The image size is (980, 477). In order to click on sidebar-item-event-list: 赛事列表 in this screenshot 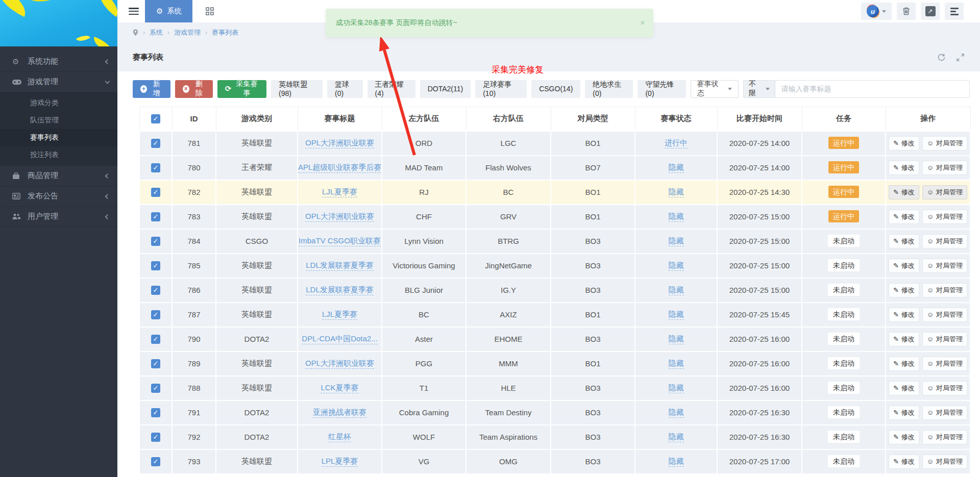, I will do `click(59, 138)`.